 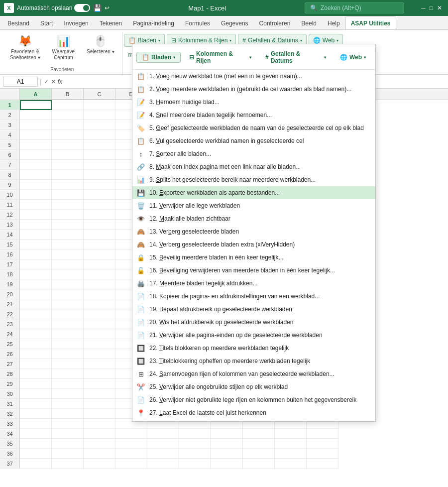 What do you see at coordinates (100, 195) in the screenshot?
I see `cell-C10` at bounding box center [100, 195].